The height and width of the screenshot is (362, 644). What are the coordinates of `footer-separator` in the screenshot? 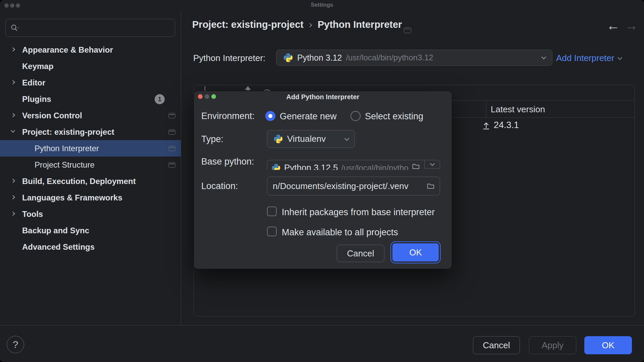 It's located at (322, 325).